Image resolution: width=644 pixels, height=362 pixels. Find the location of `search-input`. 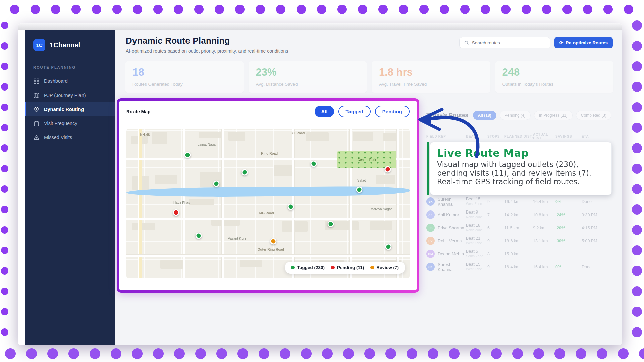

search-input is located at coordinates (509, 43).